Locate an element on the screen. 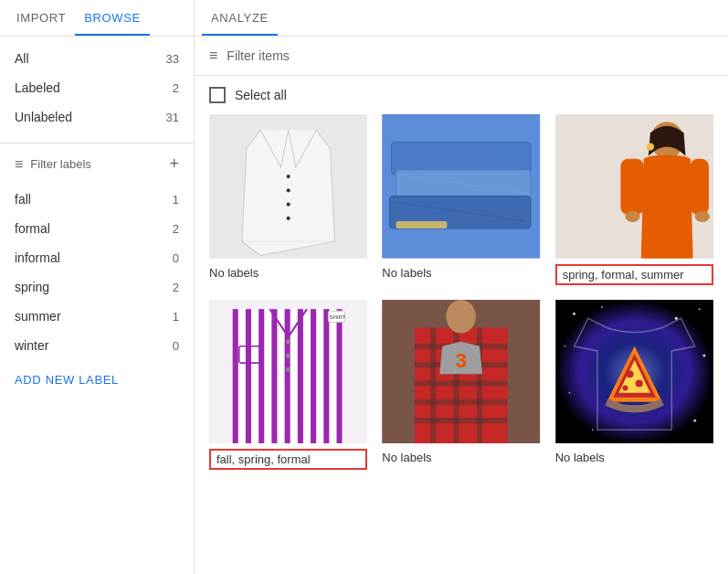  add-label-icon: + is located at coordinates (174, 165).